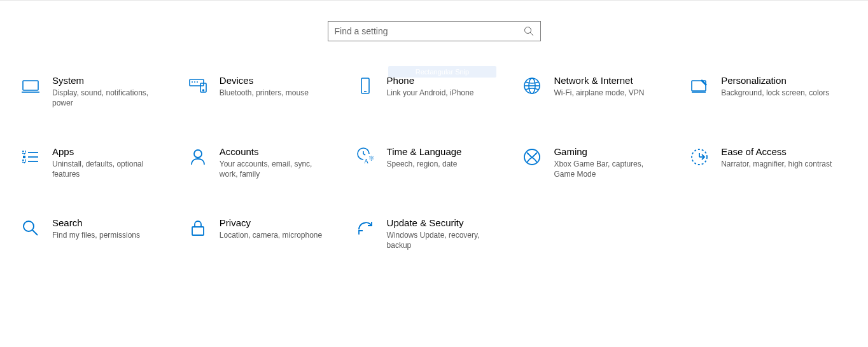 The height and width of the screenshot is (347, 868). What do you see at coordinates (442, 72) in the screenshot?
I see `snip-overlay: Rectangular Snip` at bounding box center [442, 72].